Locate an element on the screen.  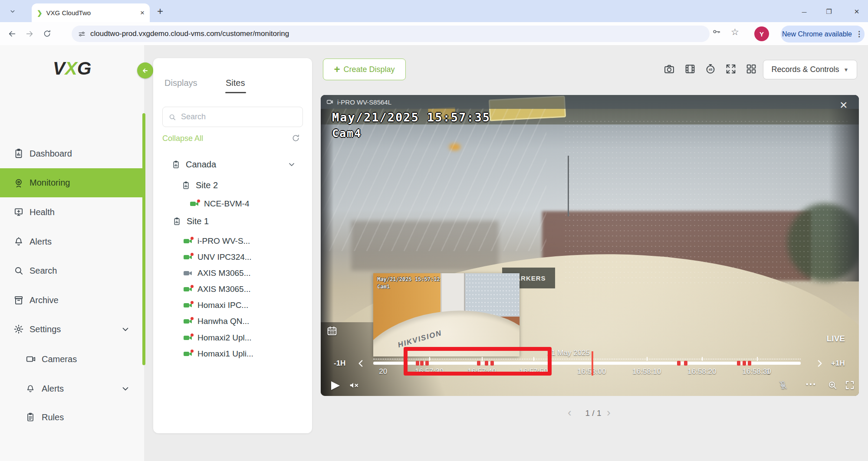
timeline-playhead is located at coordinates (592, 363).